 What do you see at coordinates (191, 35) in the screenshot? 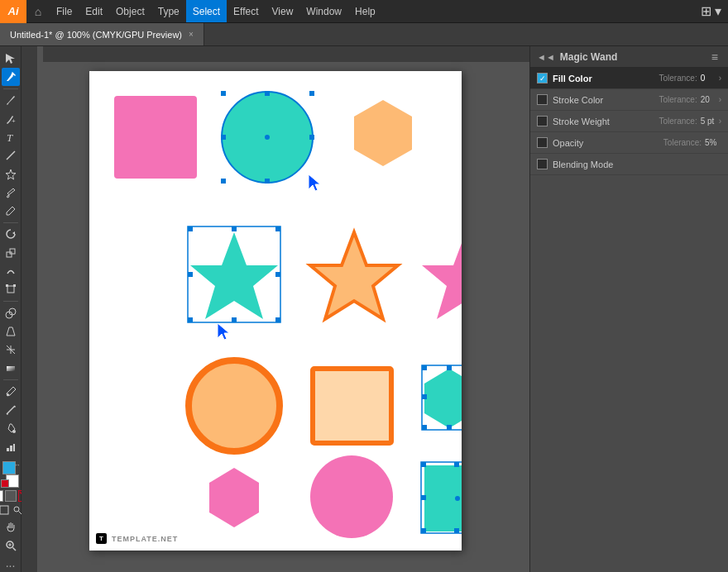
I see `tab-close-button: ×` at bounding box center [191, 35].